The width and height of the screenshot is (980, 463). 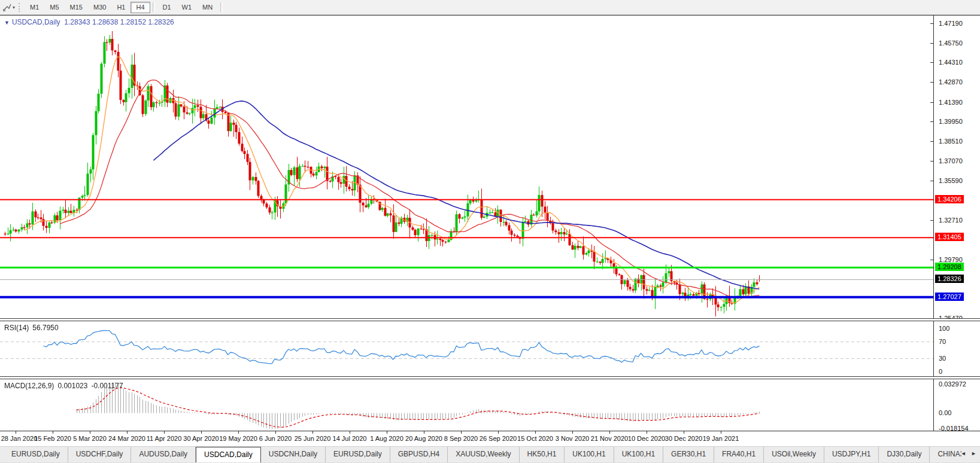 I want to click on macd-axis-label: -0.018154, so click(x=954, y=428).